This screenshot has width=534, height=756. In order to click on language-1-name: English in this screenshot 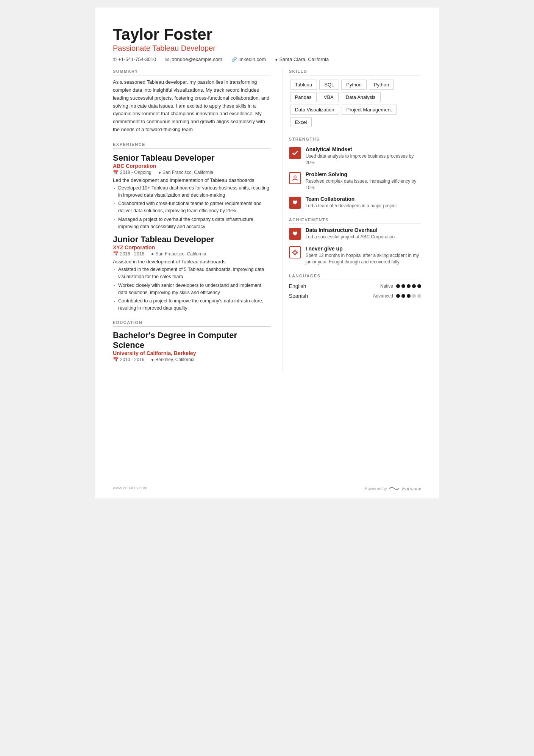, I will do `click(304, 286)`.